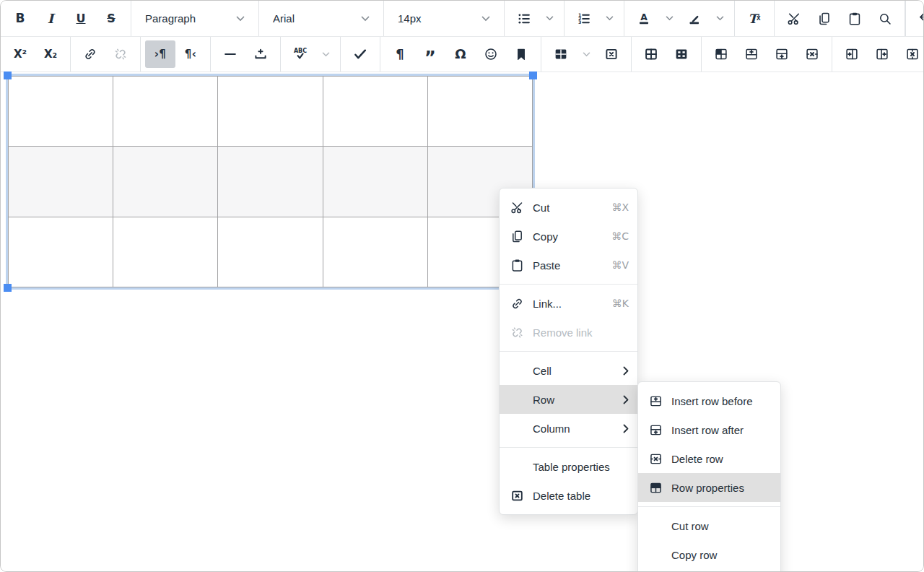 The image size is (924, 572). Describe the element at coordinates (644, 19) in the screenshot. I see `text-color-button: A` at that location.